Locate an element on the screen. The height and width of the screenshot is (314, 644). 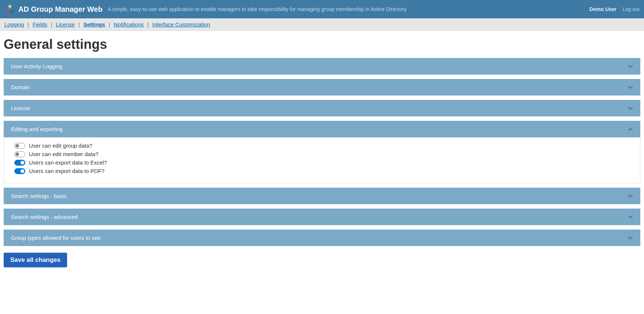
option-edit-member-data: User can edit member data? is located at coordinates (323, 154).